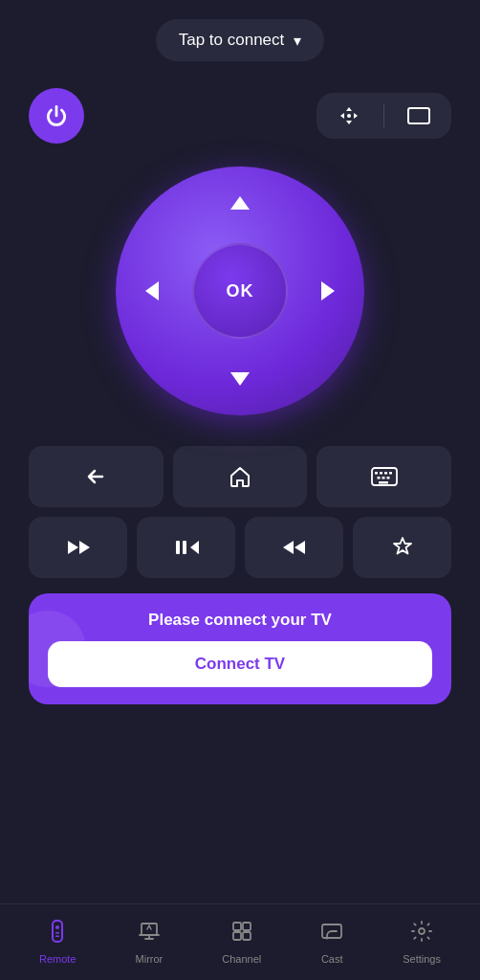 Image resolution: width=480 pixels, height=980 pixels. Describe the element at coordinates (295, 547) in the screenshot. I see `fastforward-button` at that location.